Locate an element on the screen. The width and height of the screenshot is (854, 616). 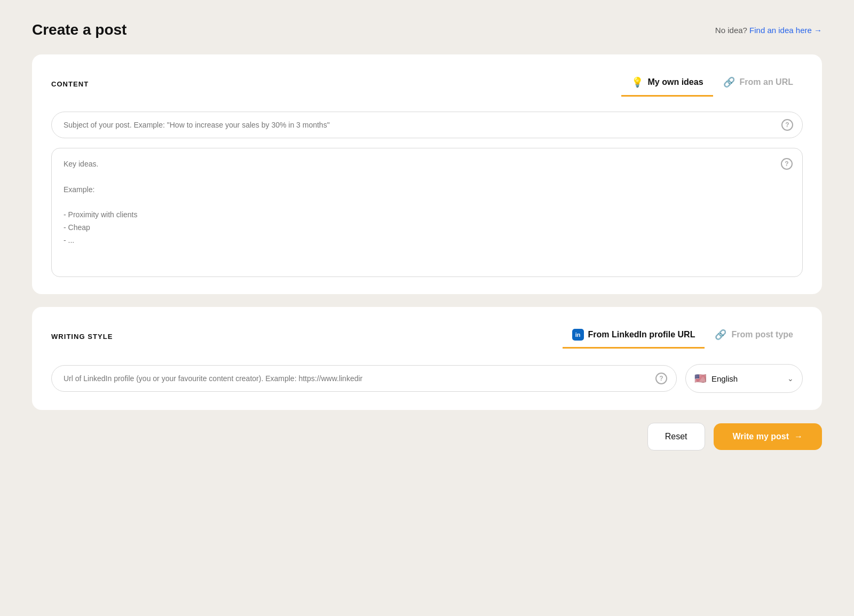
write-post-label: Write my post is located at coordinates (761, 437).